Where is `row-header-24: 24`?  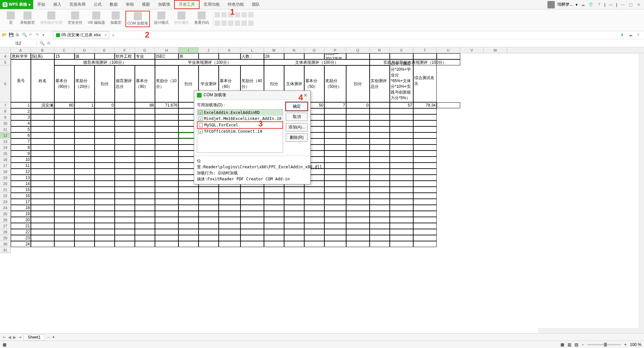 row-header-24: 24 is located at coordinates (5, 208).